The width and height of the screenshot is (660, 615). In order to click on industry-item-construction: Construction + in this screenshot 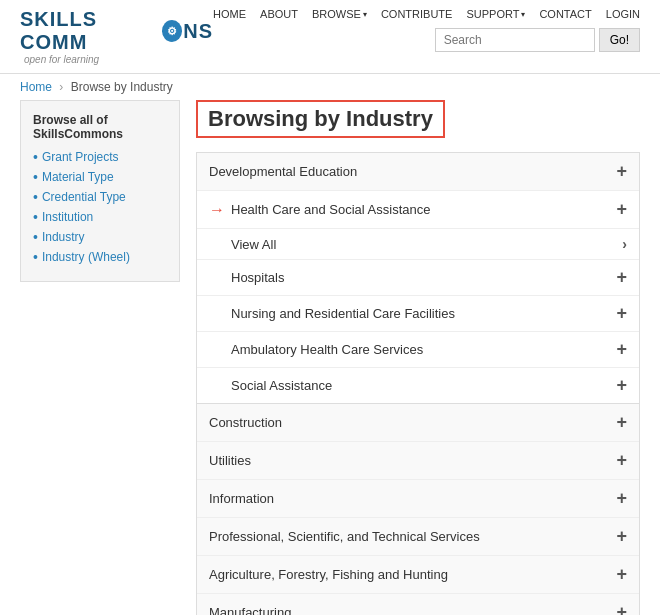, I will do `click(418, 423)`.